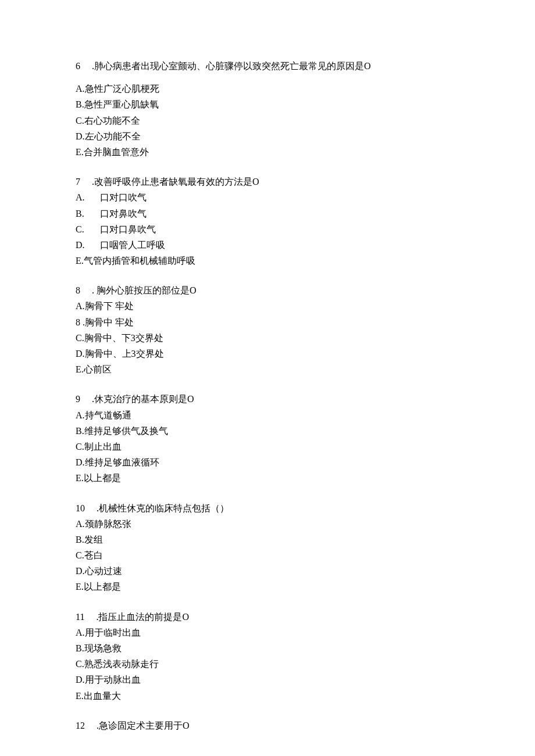 This screenshot has width=535, height=756. Describe the element at coordinates (268, 664) in the screenshot. I see `option-c: C.熟悉浅表动脉走行` at that location.